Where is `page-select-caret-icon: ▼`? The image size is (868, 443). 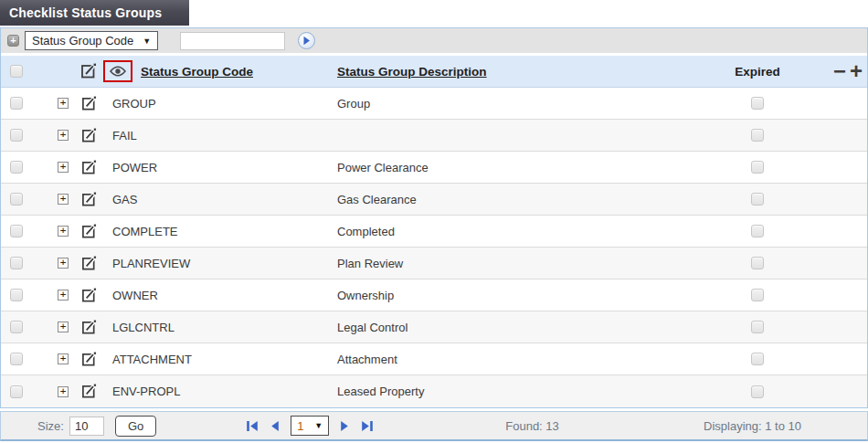
page-select-caret-icon: ▼ is located at coordinates (318, 426).